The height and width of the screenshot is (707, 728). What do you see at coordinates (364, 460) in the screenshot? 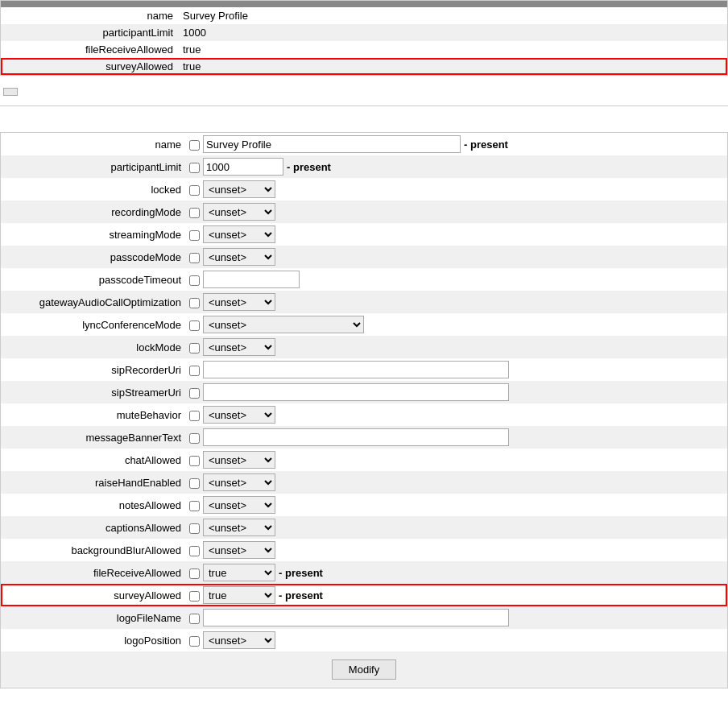
I see `form-row: chatAllowed<unset>truefalse` at bounding box center [364, 460].